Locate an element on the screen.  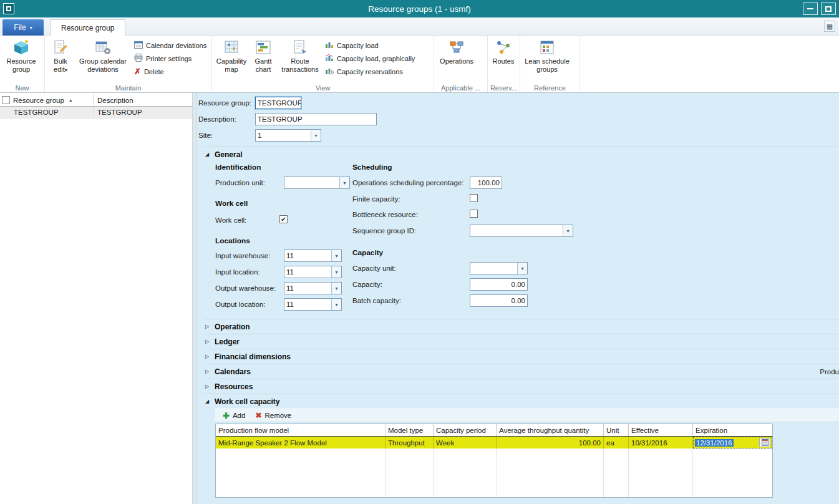
finite-capacity-checkbox is located at coordinates (474, 198).